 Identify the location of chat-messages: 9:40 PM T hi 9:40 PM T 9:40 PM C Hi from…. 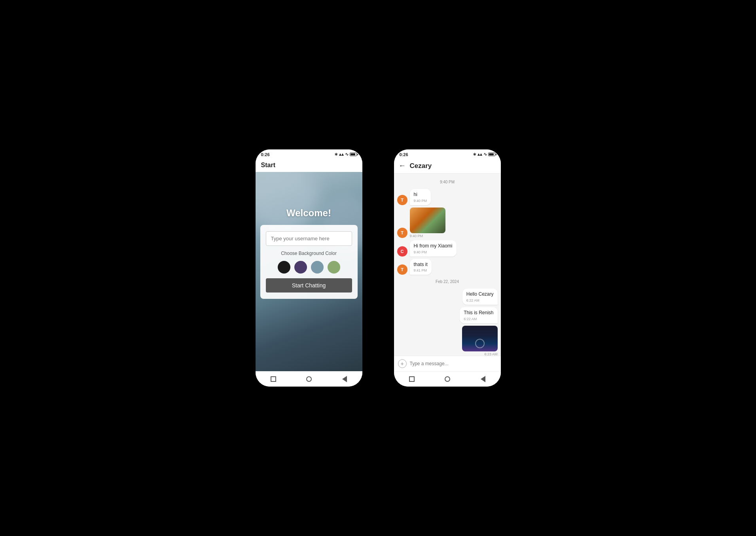
(447, 265).